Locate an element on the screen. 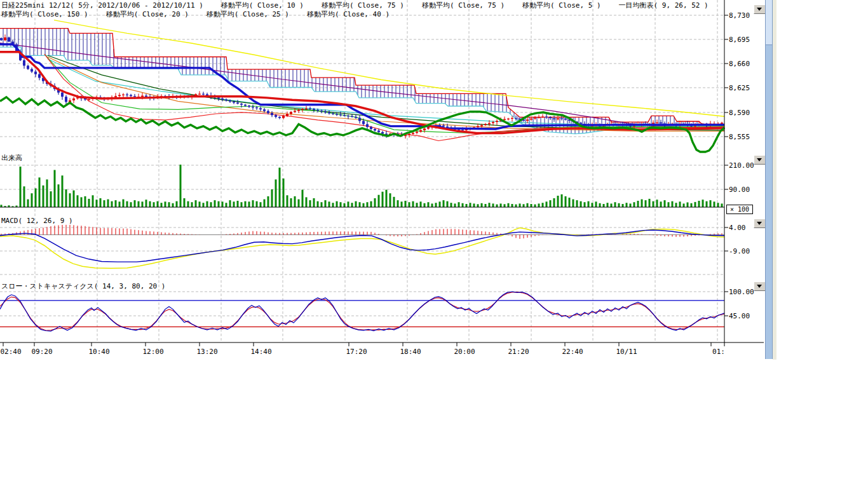  main-scale-dropdown-button is located at coordinates (760, 9).